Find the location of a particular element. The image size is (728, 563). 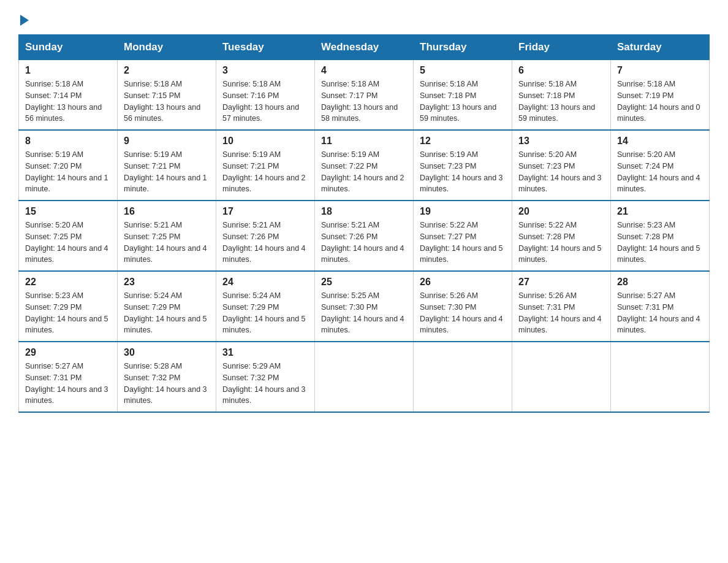

calendar-day-cell: 2Sunrise: 5:18 AMSunset: 7:15 PMDaylight… is located at coordinates (167, 96).